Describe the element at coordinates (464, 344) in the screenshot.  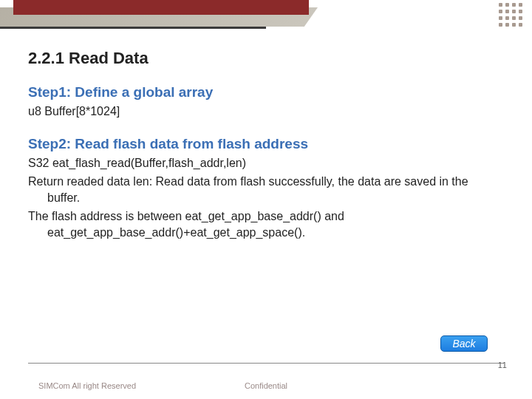
I see `back-button: Back` at that location.